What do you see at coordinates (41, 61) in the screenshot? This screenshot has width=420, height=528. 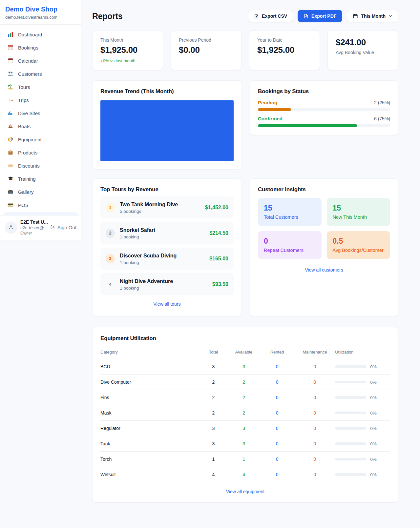 I see `sidebar-item-calendar: Calendar` at bounding box center [41, 61].